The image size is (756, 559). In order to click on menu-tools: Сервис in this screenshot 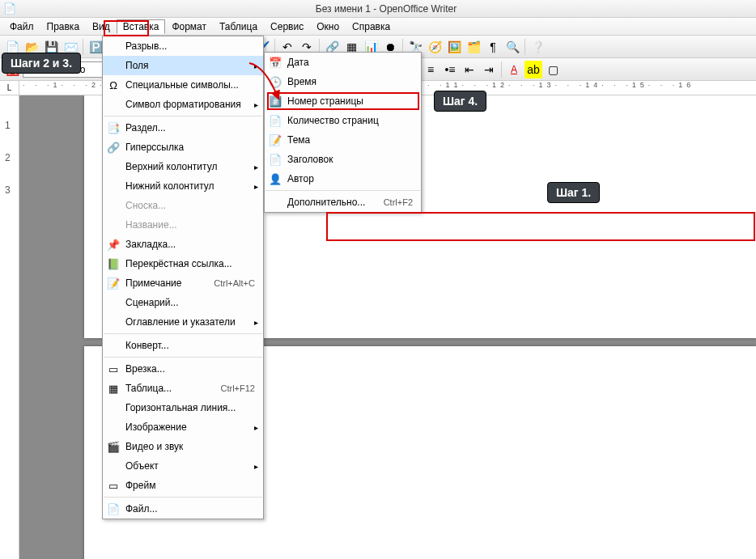, I will do `click(287, 27)`.